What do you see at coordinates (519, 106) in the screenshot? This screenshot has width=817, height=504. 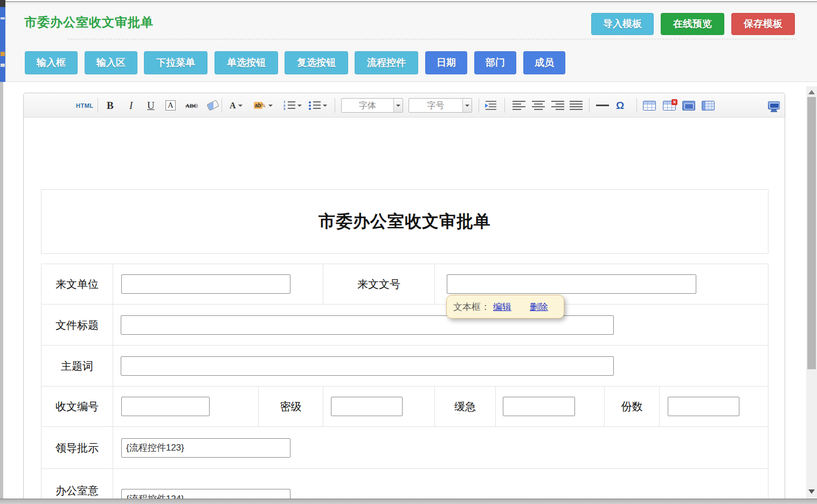 I see `align-left-button` at bounding box center [519, 106].